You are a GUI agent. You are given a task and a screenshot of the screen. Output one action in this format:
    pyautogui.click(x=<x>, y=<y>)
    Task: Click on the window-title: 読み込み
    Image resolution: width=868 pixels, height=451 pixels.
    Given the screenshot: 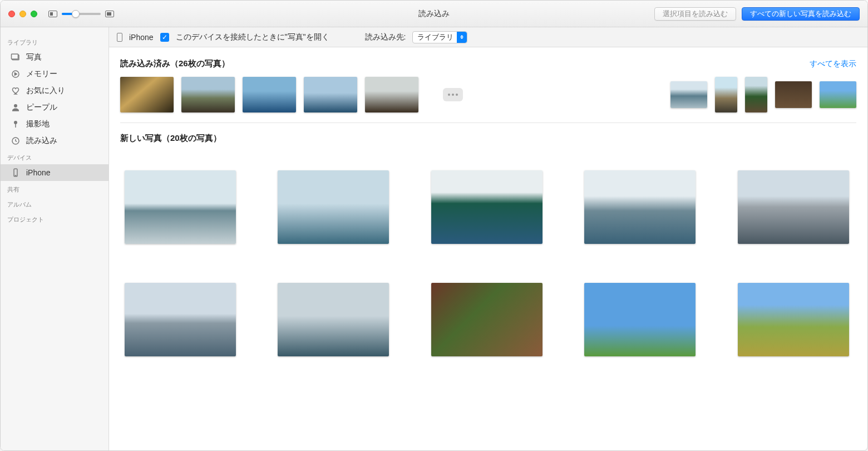 What is the action you would take?
    pyautogui.click(x=434, y=14)
    